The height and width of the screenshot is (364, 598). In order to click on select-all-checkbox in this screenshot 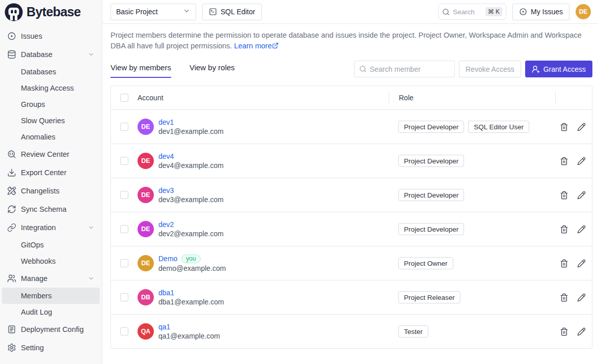, I will do `click(124, 98)`.